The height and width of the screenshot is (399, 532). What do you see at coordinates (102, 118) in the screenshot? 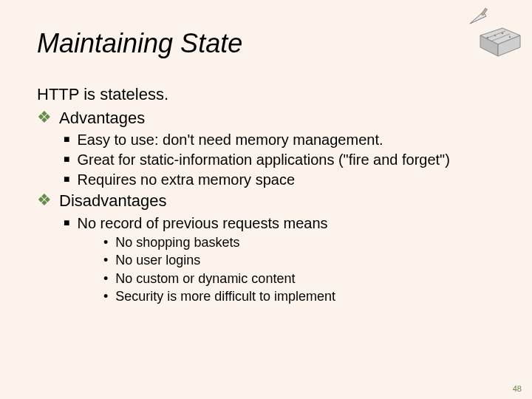
I see `advantages-label: Advantages` at bounding box center [102, 118].